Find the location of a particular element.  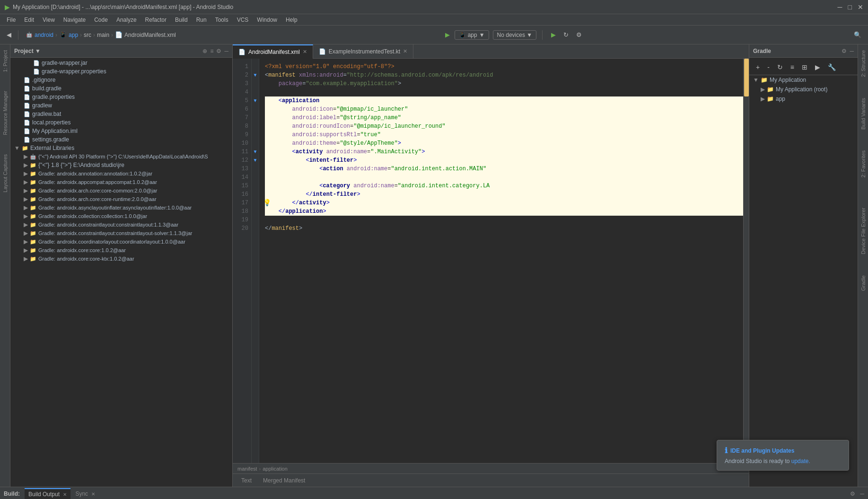

right-label-structure: 2: Structure is located at coordinates (863, 63).